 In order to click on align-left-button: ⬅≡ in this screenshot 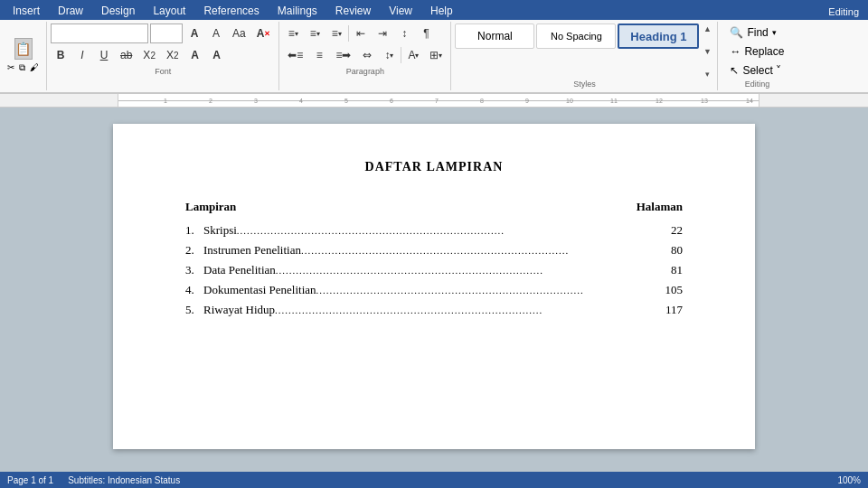, I will do `click(295, 55)`.